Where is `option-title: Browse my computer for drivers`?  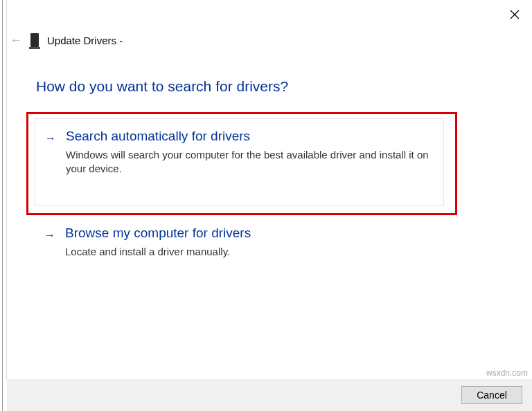
option-title: Browse my computer for drivers is located at coordinates (248, 233).